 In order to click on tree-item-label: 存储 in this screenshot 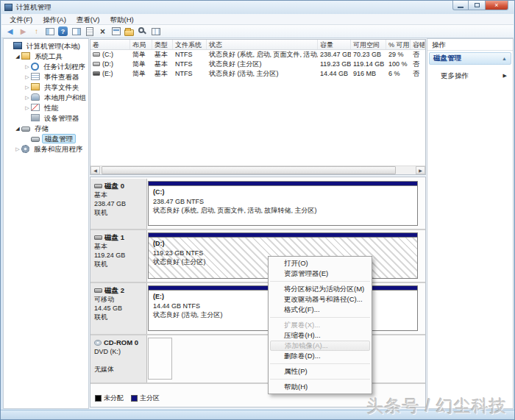, I will do `click(41, 128)`.